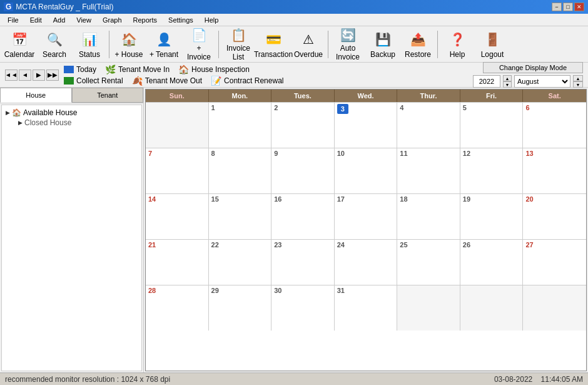 This screenshot has width=588, height=385. I want to click on cal-date-28: 28, so click(177, 290).